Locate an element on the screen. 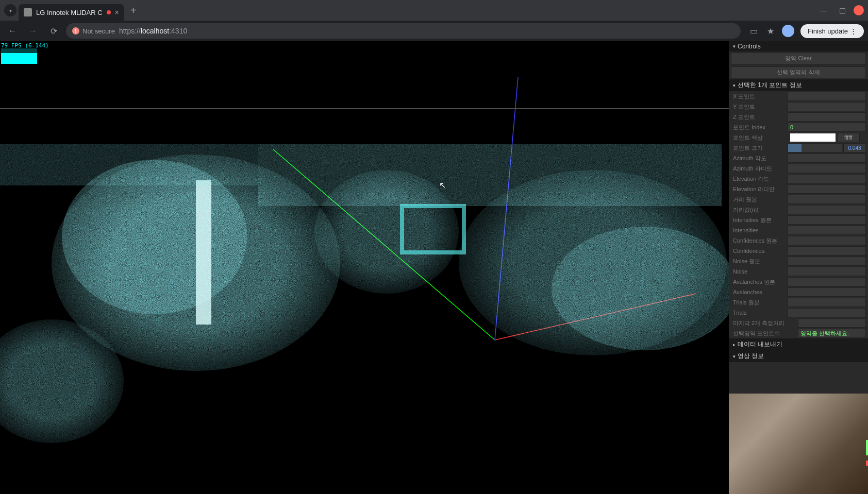  point-size-value: 0.043 is located at coordinates (855, 148).